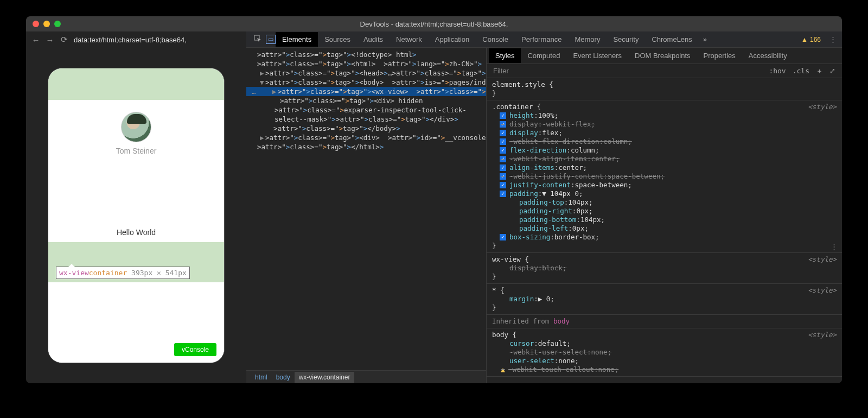 Image resolution: width=868 pixels, height=418 pixels. What do you see at coordinates (271, 39) in the screenshot?
I see `device-toggle-icon: ▭` at bounding box center [271, 39].